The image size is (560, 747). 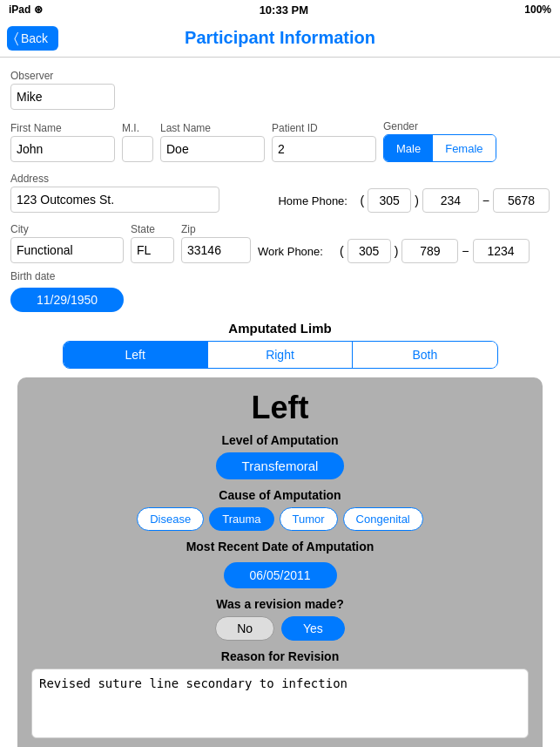 I want to click on reason-textarea, so click(x=280, y=703).